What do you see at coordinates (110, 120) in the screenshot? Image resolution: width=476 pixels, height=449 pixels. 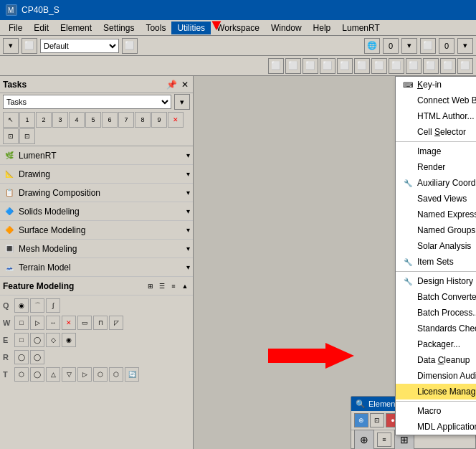 I see `tool-6: 6` at bounding box center [110, 120].